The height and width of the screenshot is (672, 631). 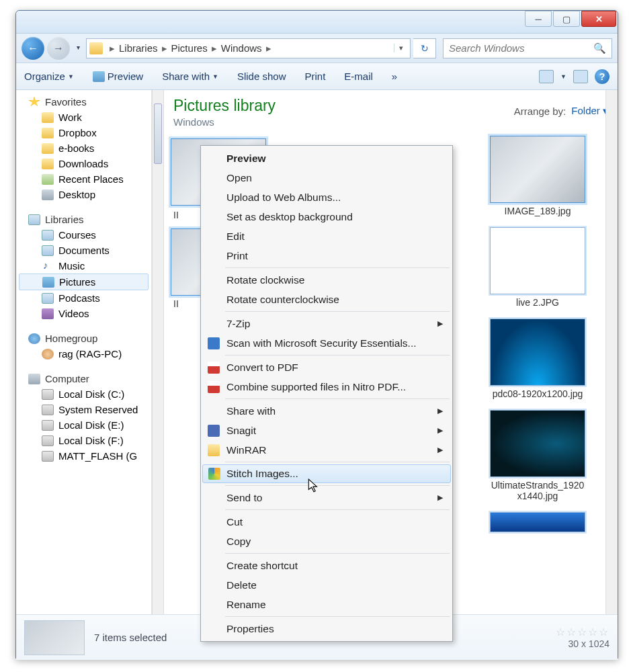 I want to click on sidebar-scrollbar, so click(x=158, y=352).